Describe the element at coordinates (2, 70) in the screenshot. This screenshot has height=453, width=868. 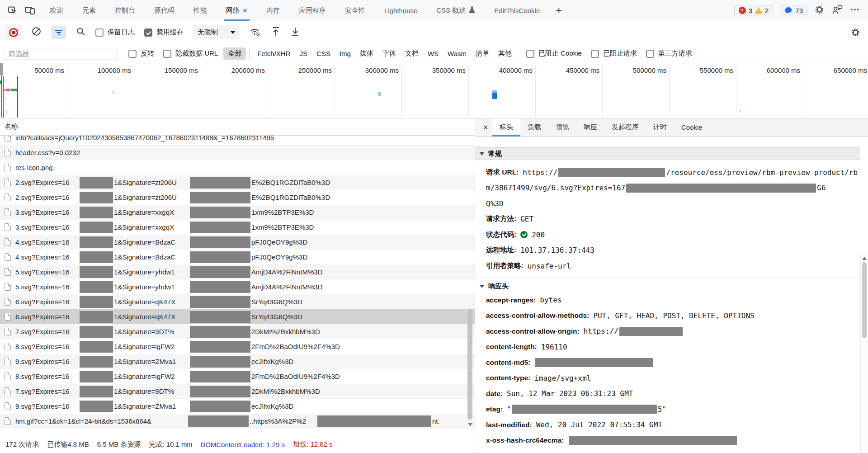
I see `overview-brush-handle` at that location.